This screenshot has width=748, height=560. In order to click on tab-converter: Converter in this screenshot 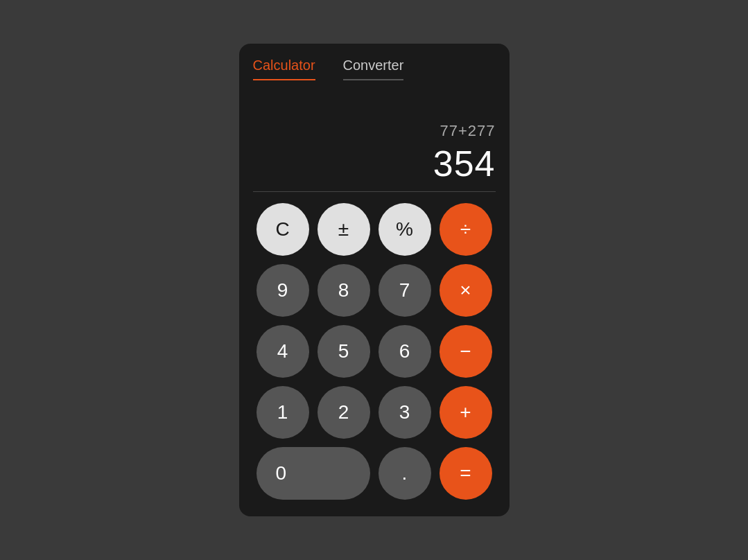, I will do `click(374, 69)`.